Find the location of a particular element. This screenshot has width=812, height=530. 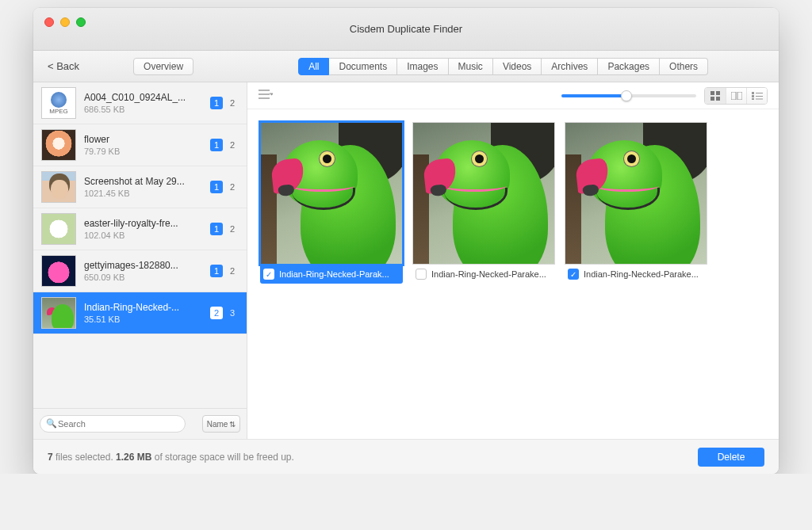

tab-music: Music is located at coordinates (471, 67).